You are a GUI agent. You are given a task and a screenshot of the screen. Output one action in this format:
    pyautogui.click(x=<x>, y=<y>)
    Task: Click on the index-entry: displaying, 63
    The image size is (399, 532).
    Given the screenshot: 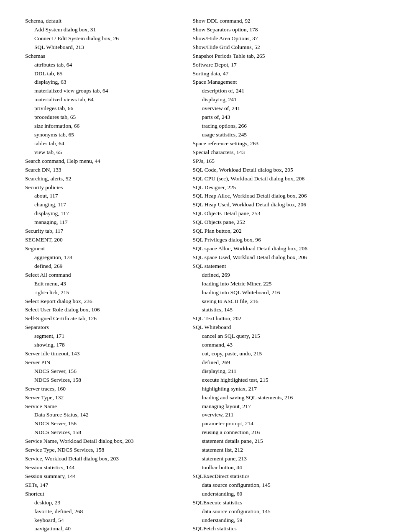 What is the action you would take?
    pyautogui.click(x=100, y=82)
    